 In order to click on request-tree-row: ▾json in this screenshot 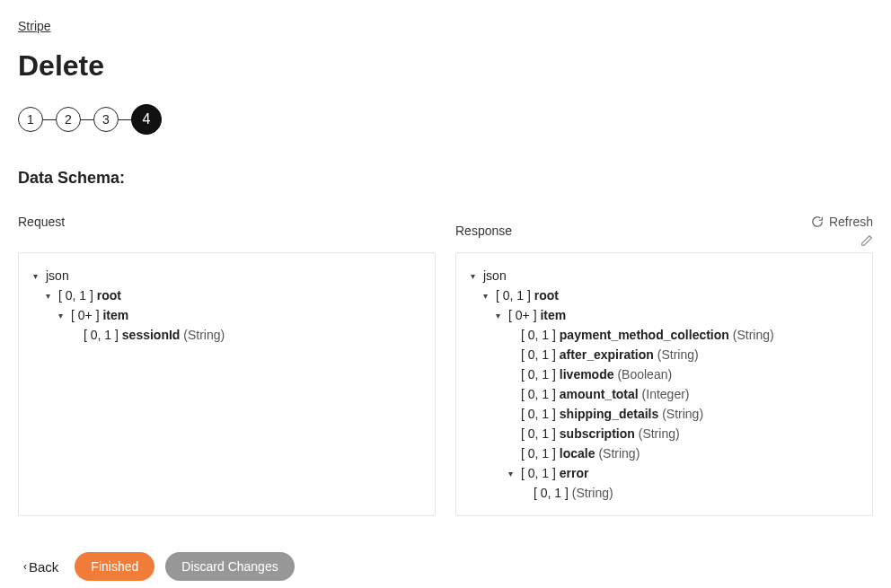, I will do `click(226, 276)`.